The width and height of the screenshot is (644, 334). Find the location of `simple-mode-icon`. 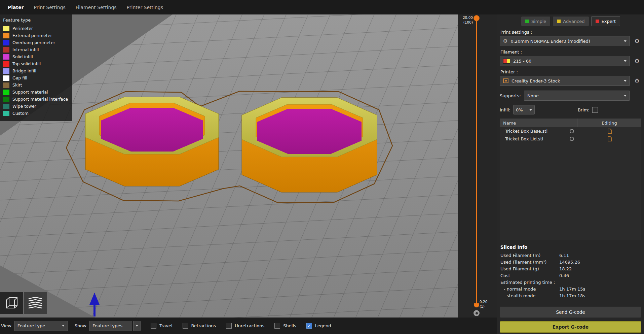

simple-mode-icon is located at coordinates (527, 22).